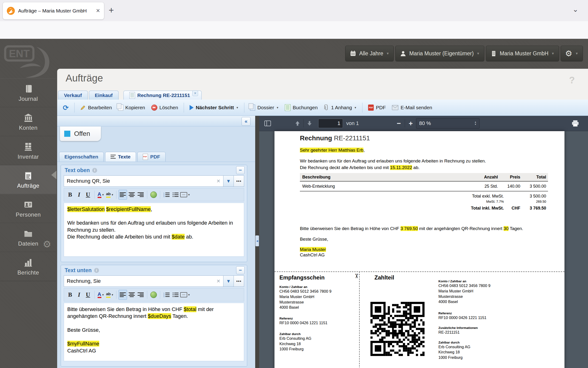 The image size is (588, 368). What do you see at coordinates (80, 134) in the screenshot?
I see `status-badge: Offen` at bounding box center [80, 134].